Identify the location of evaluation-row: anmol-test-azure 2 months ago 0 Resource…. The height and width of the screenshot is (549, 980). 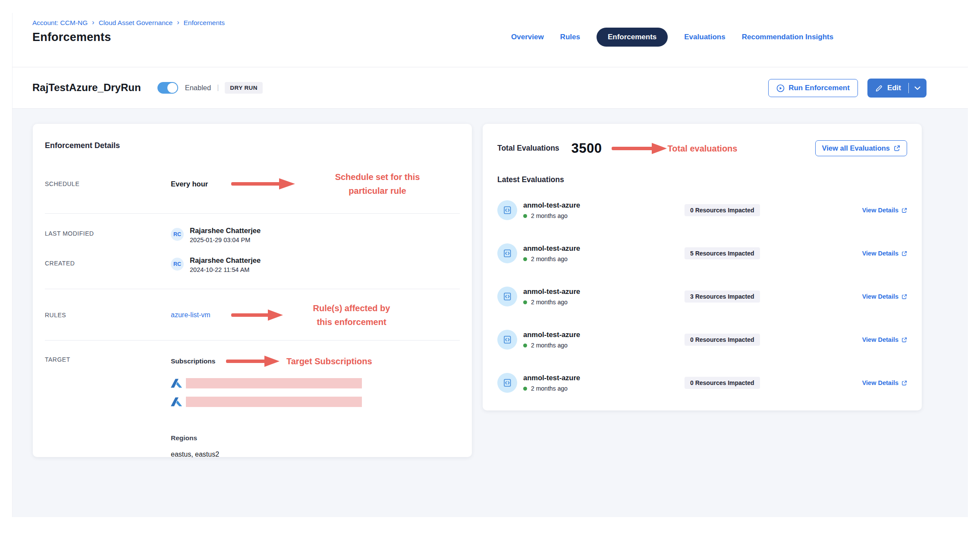
(702, 383).